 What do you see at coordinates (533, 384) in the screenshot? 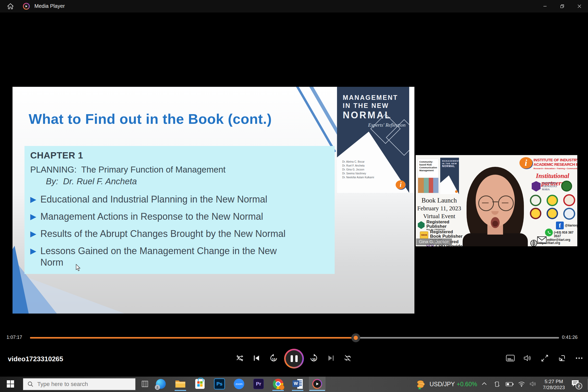
I see `tray-volume` at bounding box center [533, 384].